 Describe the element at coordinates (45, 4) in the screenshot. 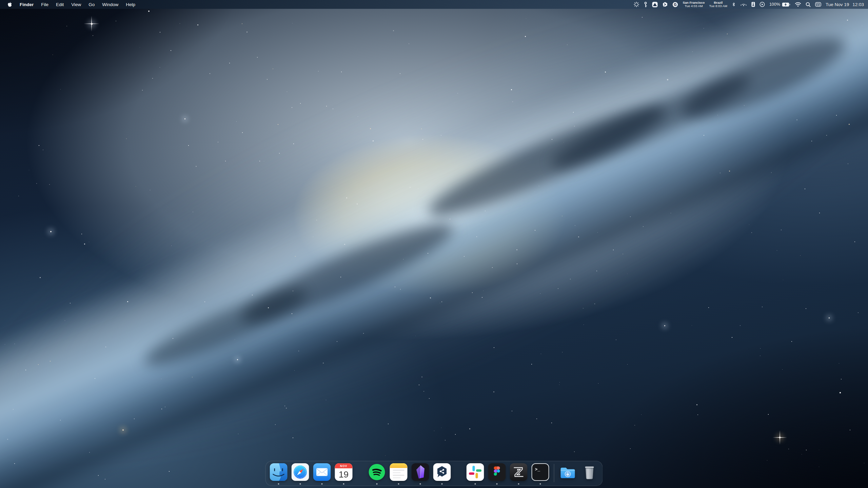

I see `menu-item-file: File` at that location.